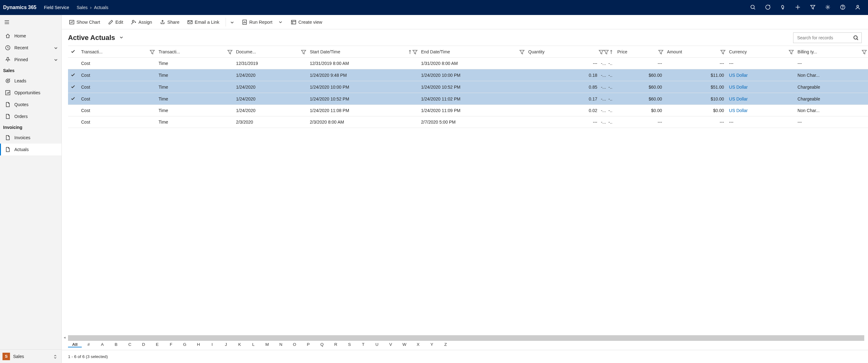  I want to click on sort-icon, so click(611, 52).